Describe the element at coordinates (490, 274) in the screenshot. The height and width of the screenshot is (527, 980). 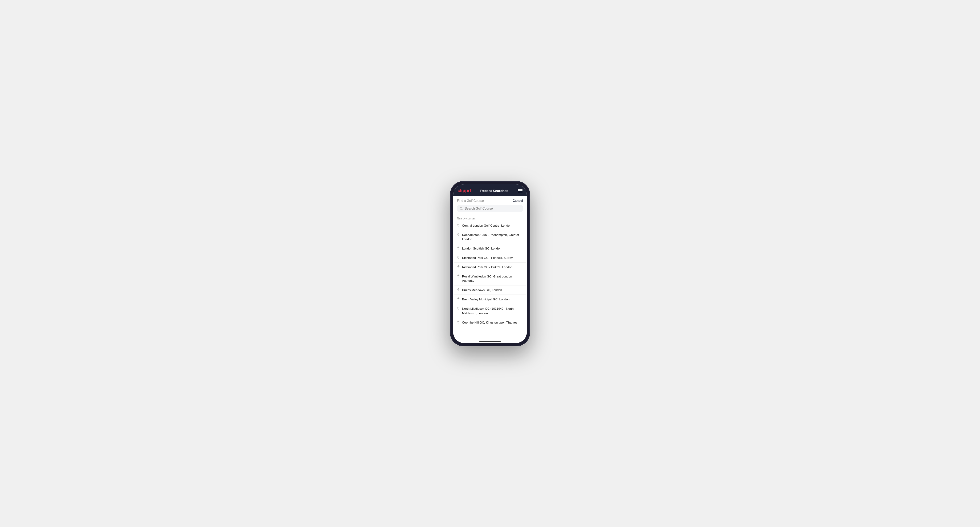
I see `course-list: Central London Golf Centre, London Roeha…` at that location.